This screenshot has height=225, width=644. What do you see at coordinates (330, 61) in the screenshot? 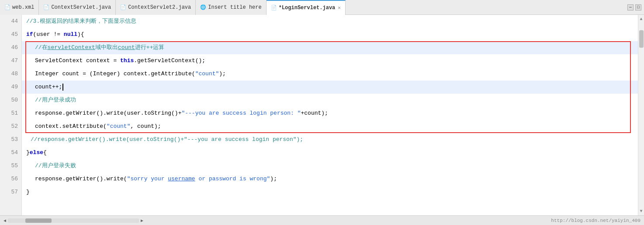
I see `code-line-47: ServletContext context = this.getServlet…` at bounding box center [330, 61].